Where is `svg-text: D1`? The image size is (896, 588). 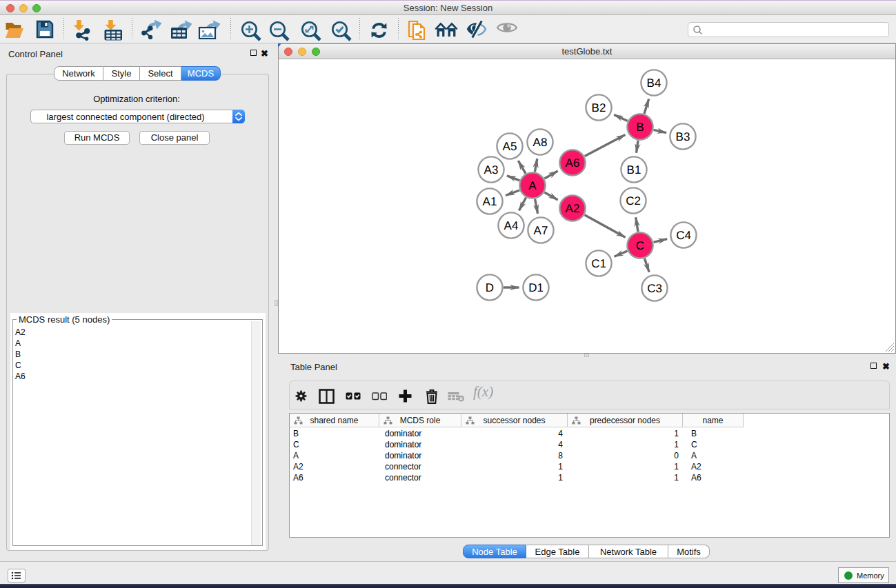 svg-text: D1 is located at coordinates (536, 288).